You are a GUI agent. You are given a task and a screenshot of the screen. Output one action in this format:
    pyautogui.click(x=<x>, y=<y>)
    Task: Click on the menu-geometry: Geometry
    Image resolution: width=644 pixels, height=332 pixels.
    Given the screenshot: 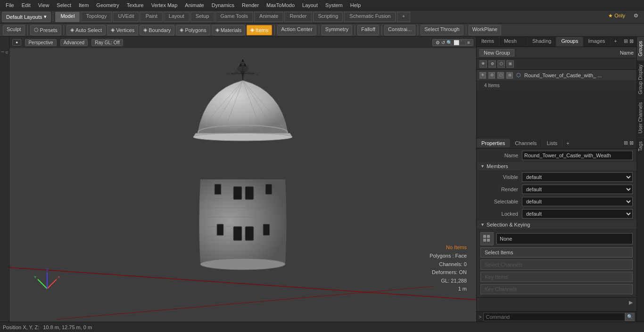 What is the action you would take?
    pyautogui.click(x=107, y=5)
    